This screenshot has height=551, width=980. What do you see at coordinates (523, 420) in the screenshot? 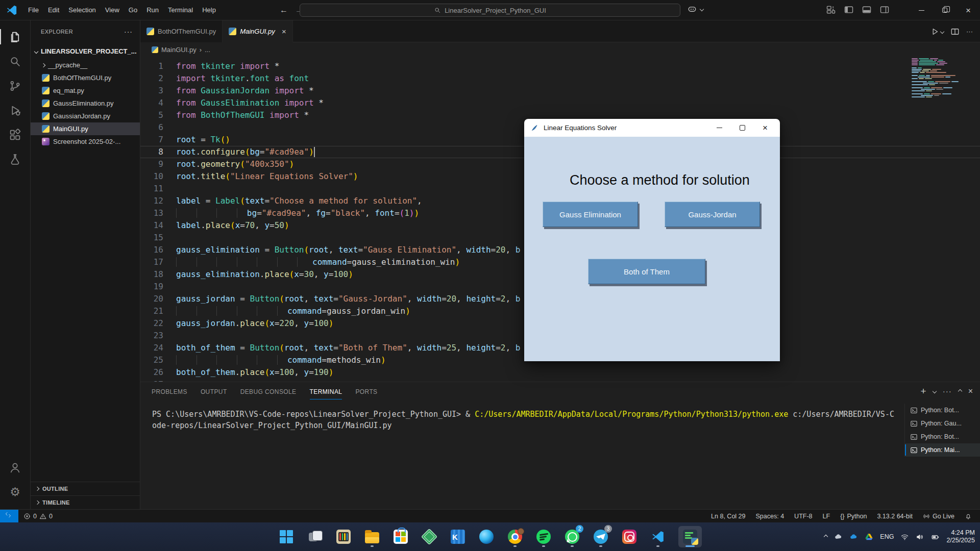
I see `terminal-output: PS C:\Users\AMRBEDIR\VS-Code-repos\Linea…` at bounding box center [523, 420].